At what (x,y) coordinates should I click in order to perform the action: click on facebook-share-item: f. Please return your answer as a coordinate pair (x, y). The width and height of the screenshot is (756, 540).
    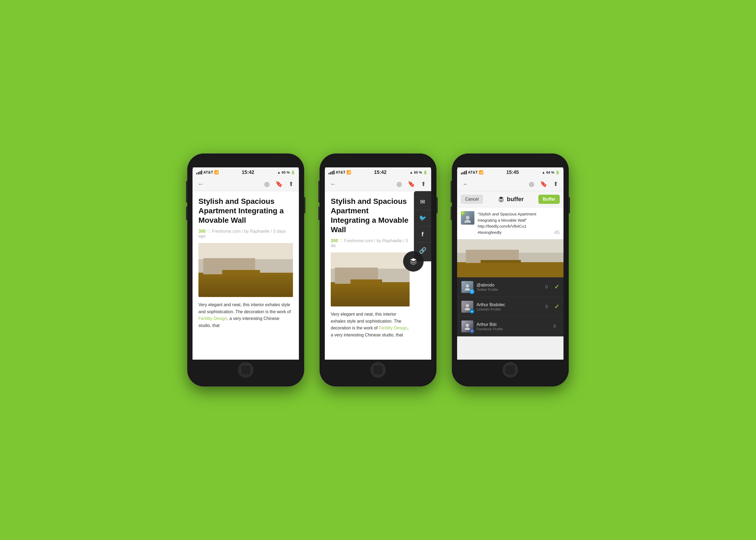
    Looking at the image, I should click on (423, 234).